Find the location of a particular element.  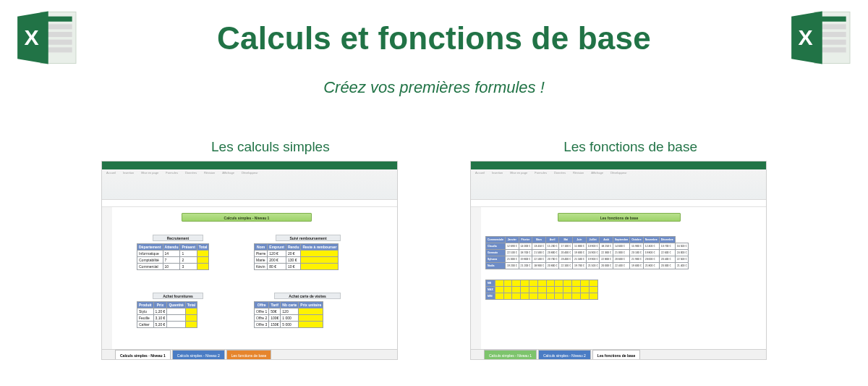

excel-sheet: Calculs simples - Niveau 1 Recrutement D… is located at coordinates (250, 278).